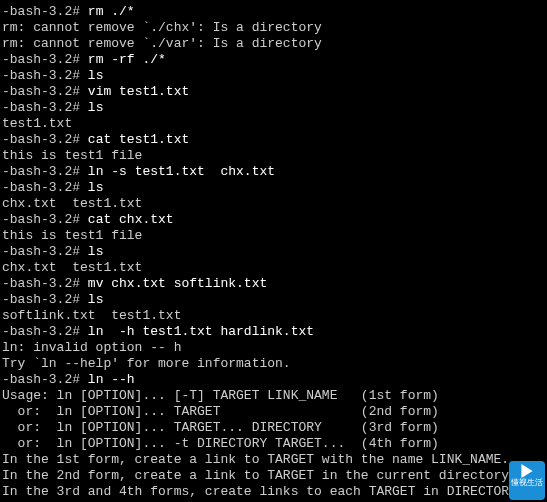 Image resolution: width=547 pixels, height=502 pixels. I want to click on terminal-line: -bash-3.2# ln --h, so click(274, 380).